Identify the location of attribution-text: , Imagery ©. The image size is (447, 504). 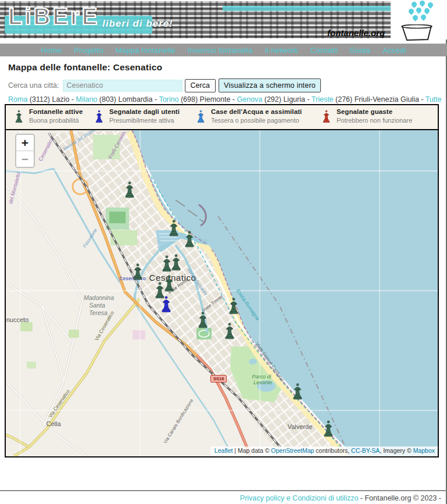
(396, 451).